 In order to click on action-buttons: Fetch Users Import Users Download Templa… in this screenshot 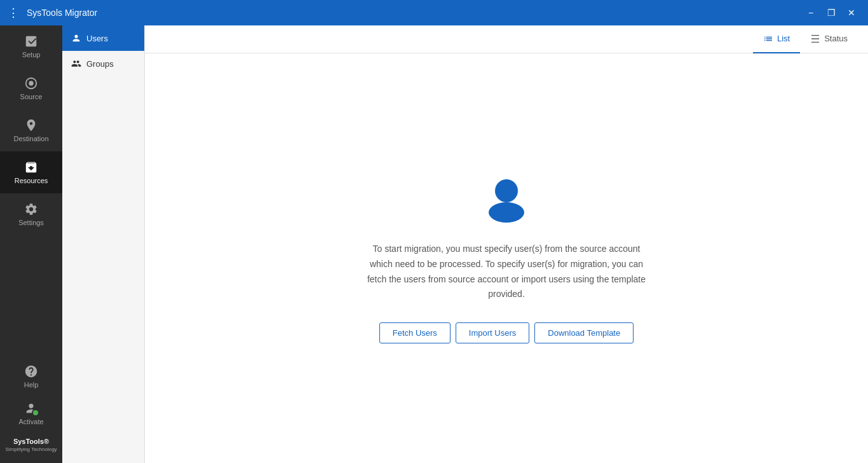, I will do `click(506, 333)`.